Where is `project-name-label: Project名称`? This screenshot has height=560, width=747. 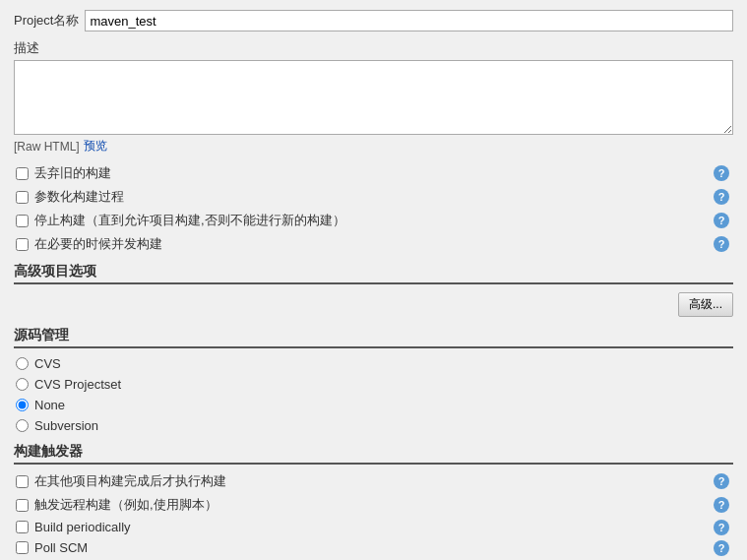
project-name-label: Project名称 is located at coordinates (46, 21).